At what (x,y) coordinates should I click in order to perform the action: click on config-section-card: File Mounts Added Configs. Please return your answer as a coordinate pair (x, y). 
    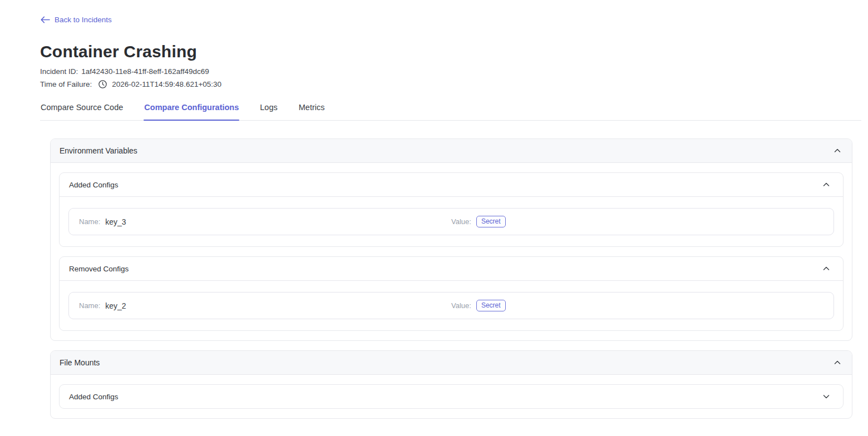
    Looking at the image, I should click on (451, 385).